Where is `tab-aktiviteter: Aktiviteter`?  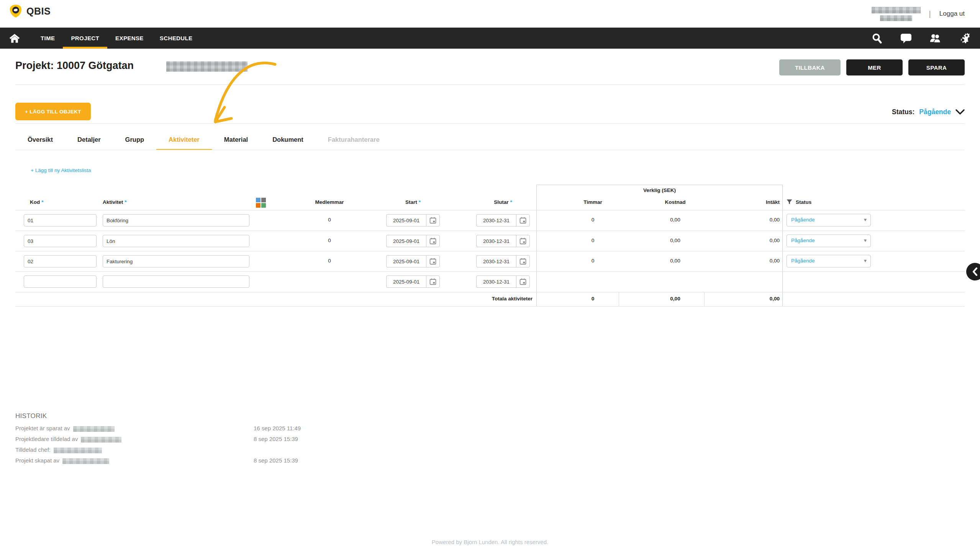
tab-aktiviteter: Aktiviteter is located at coordinates (184, 140).